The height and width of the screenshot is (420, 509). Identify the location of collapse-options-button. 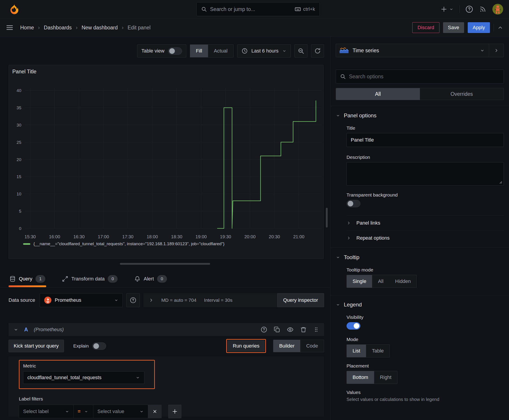
(496, 51).